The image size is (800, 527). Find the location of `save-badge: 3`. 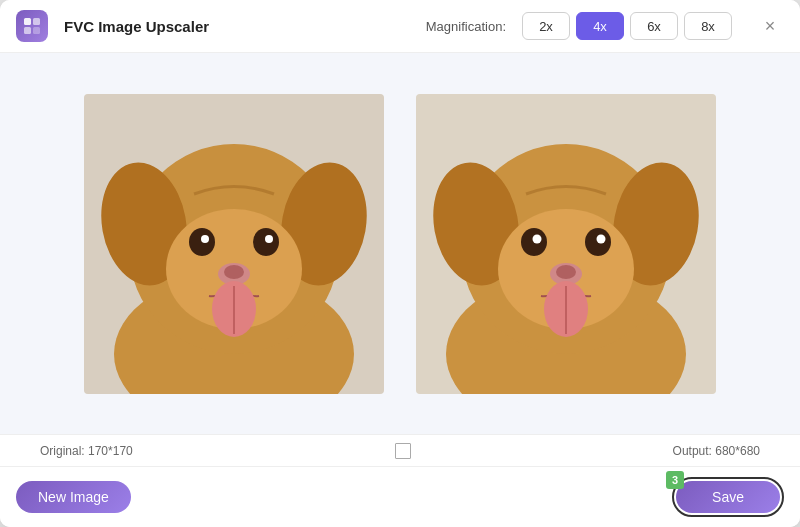

save-badge: 3 is located at coordinates (675, 480).